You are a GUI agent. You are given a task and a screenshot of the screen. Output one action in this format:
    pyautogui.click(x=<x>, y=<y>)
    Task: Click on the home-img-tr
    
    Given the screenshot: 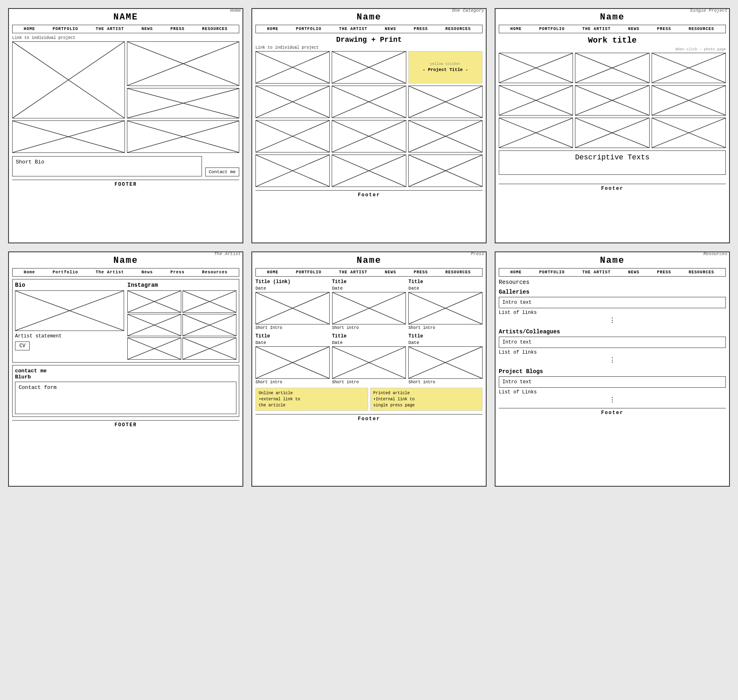 What is the action you would take?
    pyautogui.click(x=183, y=64)
    